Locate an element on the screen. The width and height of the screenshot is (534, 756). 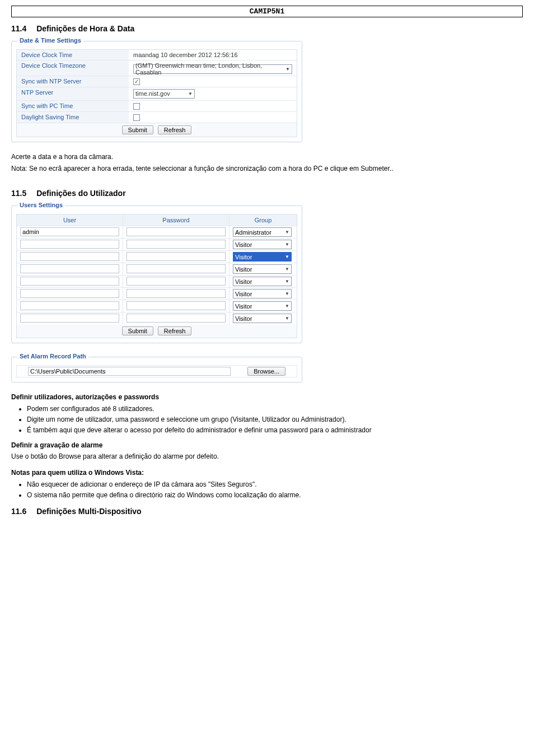
list-item: É também aqui que deve alterar o acesso … is located at coordinates (275, 430).